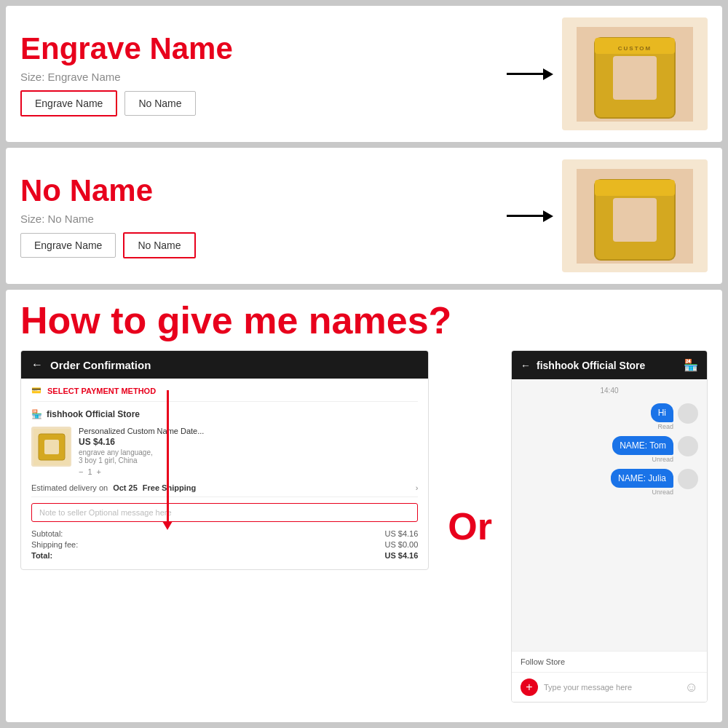 This screenshot has width=728, height=728. Describe the element at coordinates (55, 545) in the screenshot. I see `shipping-label: Shipping fee:` at that location.